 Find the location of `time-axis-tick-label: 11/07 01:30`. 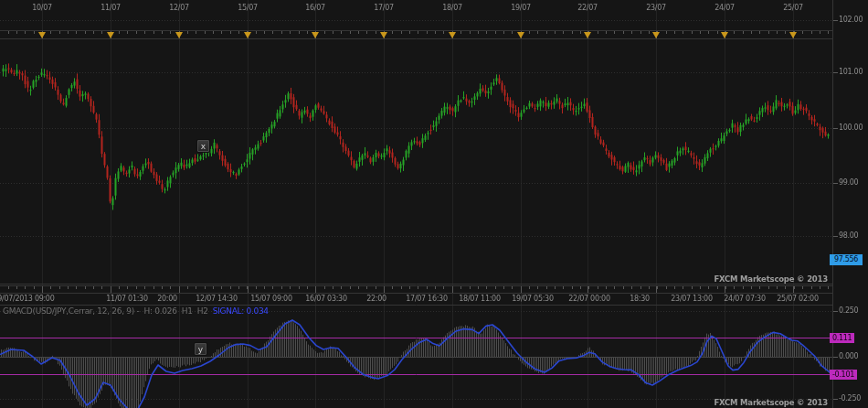

time-axis-tick-label: 11/07 01:30 is located at coordinates (126, 299).